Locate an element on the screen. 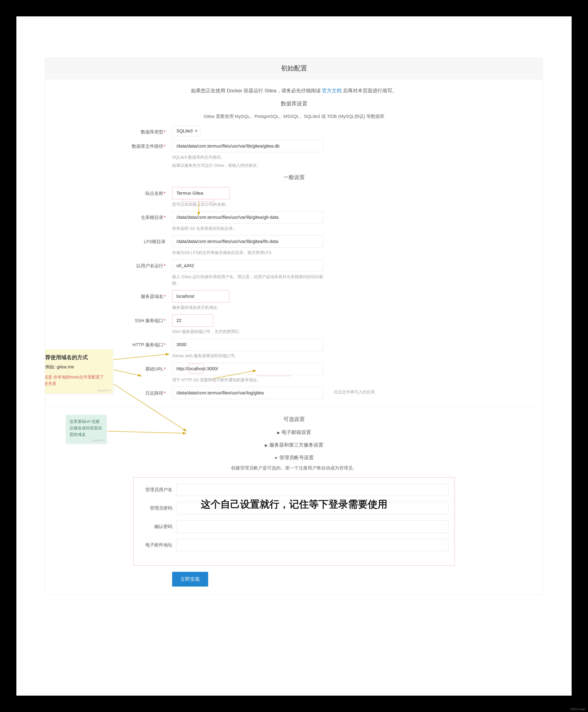 The width and height of the screenshot is (588, 712). domain-label: 服务器域名 is located at coordinates (152, 297).